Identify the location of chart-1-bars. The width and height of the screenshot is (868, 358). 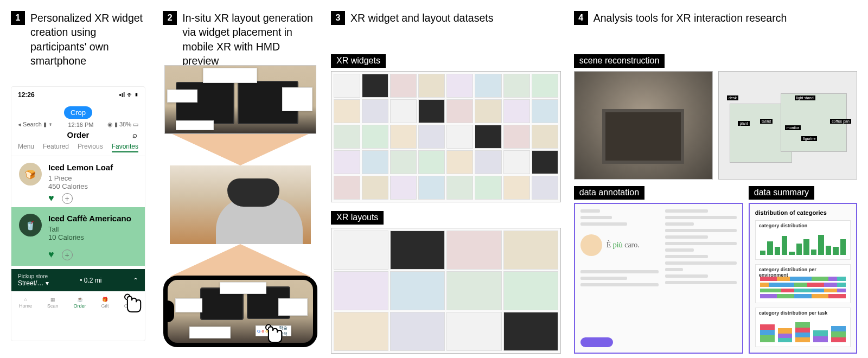
(803, 244).